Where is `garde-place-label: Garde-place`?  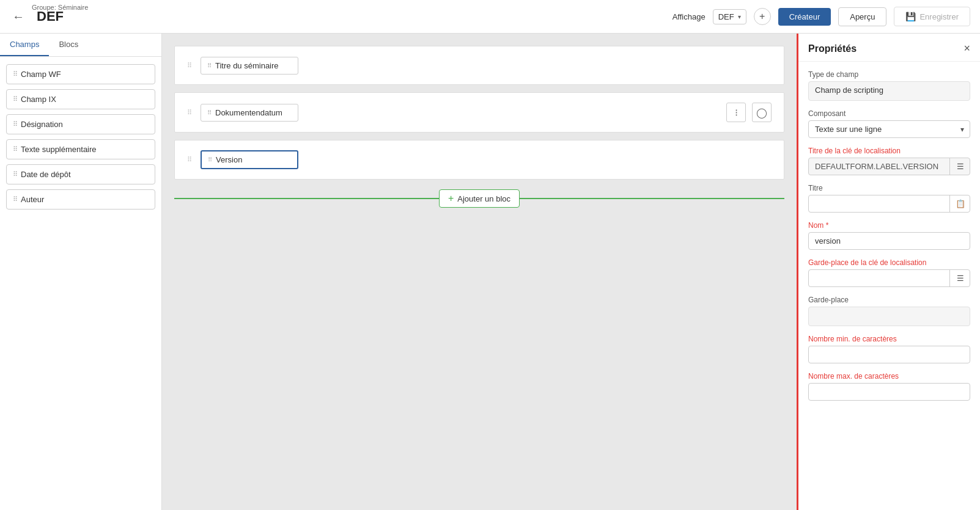
garde-place-label: Garde-place is located at coordinates (889, 300).